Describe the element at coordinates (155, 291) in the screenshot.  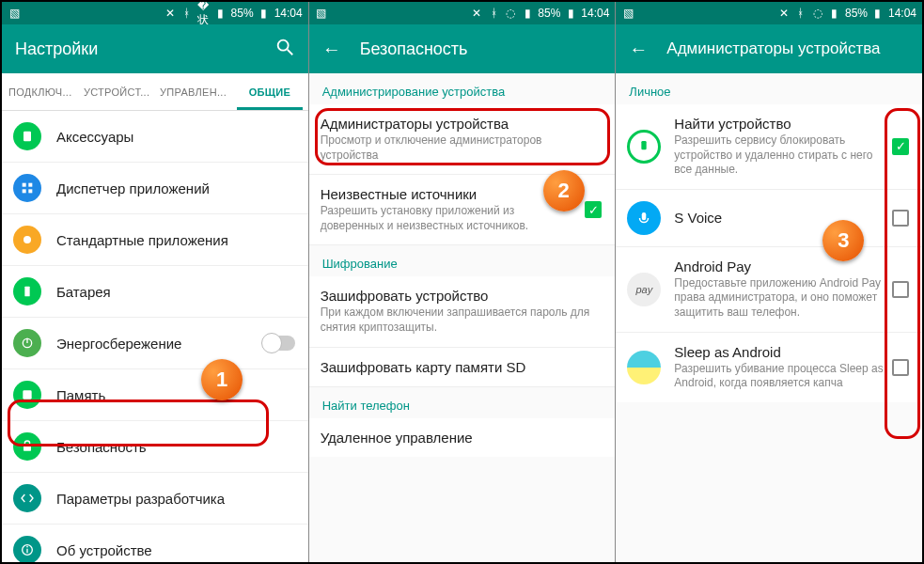
I see `row-battery: Батарея` at that location.